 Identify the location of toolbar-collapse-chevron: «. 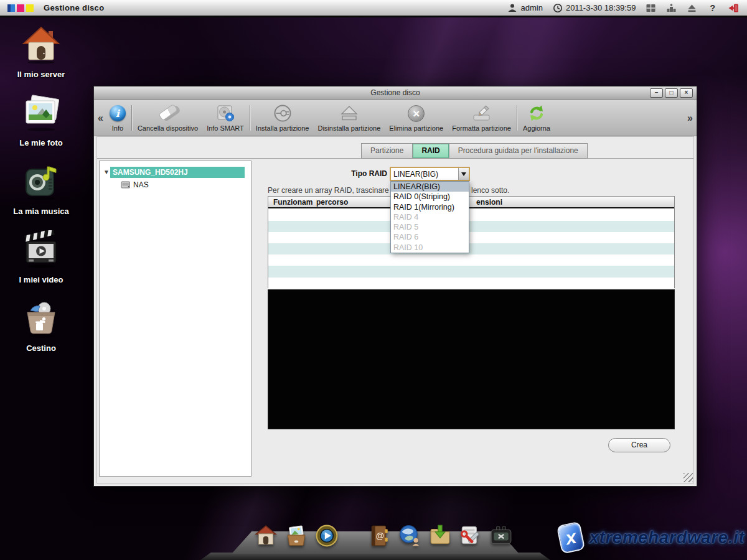
(101, 118).